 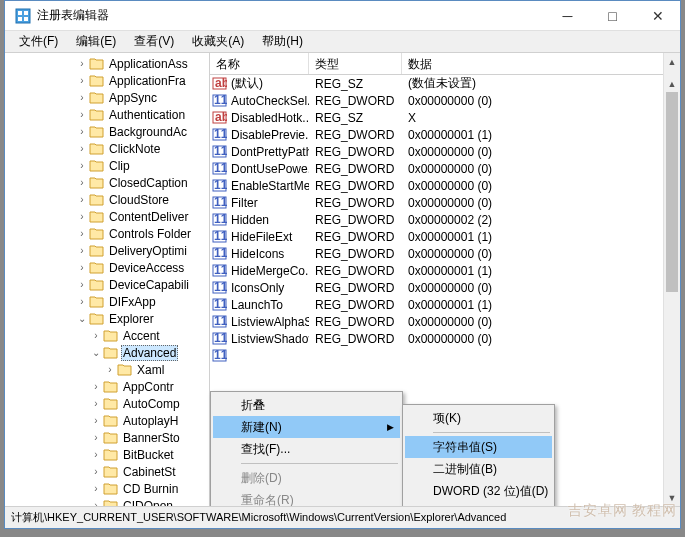 I want to click on list-row: 110HideFileExtREG_DWORD0x00000001 (1), so click(x=445, y=236).